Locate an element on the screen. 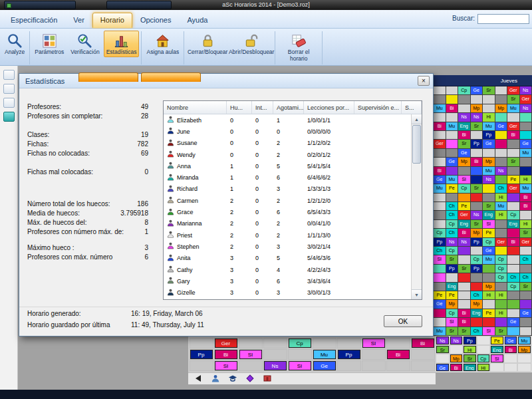 Image resolution: width=532 pixels, height=399 pixels. column-header-agotami: Agotami... is located at coordinates (289, 108).